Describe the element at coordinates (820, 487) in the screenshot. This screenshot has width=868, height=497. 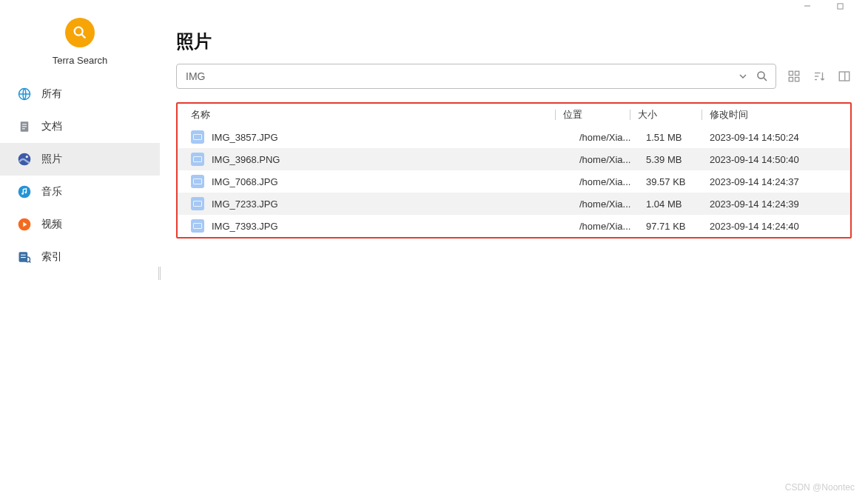
I see `watermark: CSDN @Noontec` at that location.